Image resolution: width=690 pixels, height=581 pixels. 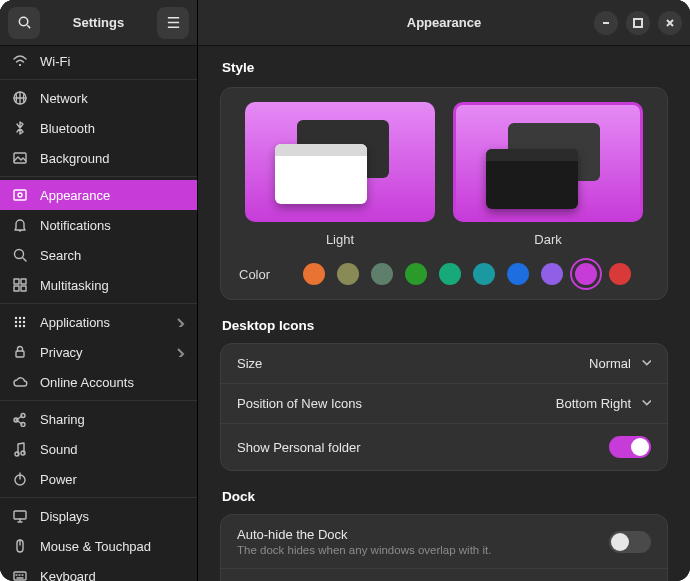 I want to click on hamburger-button, so click(x=173, y=23).